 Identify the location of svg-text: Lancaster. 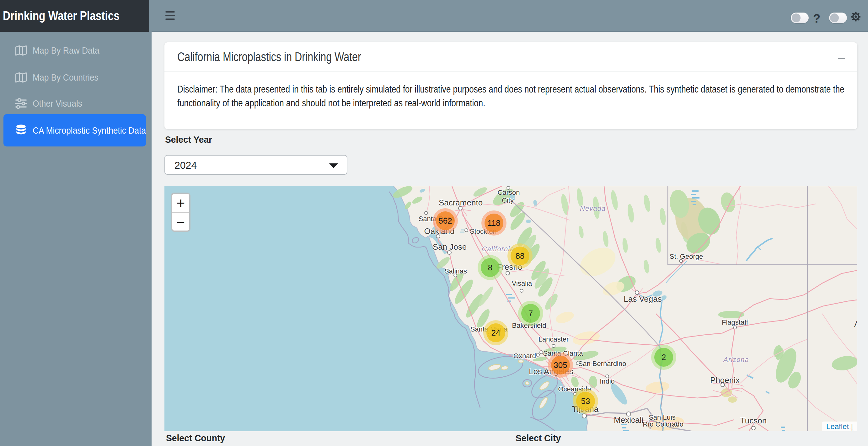
(554, 339).